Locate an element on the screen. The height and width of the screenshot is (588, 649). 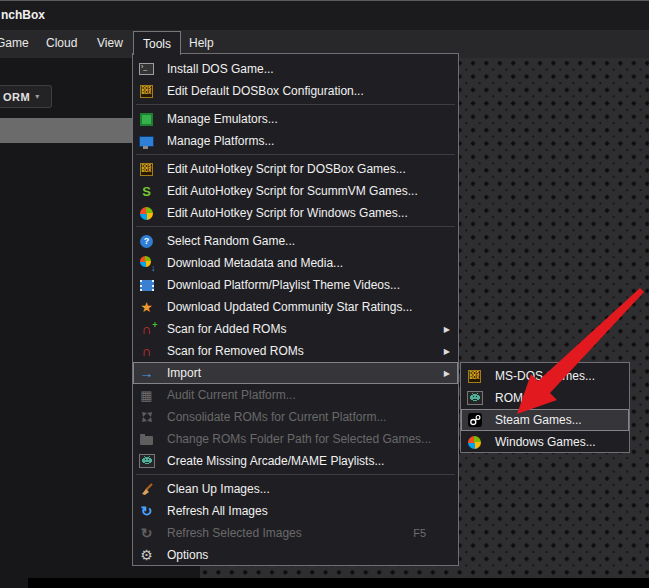
download-metadata-icon: ↓ is located at coordinates (146, 263).